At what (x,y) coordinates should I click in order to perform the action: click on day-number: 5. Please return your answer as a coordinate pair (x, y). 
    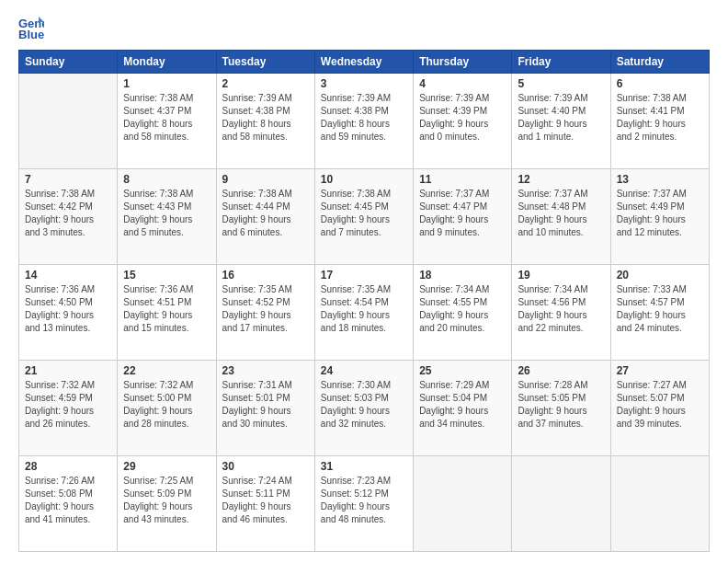
    Looking at the image, I should click on (561, 84).